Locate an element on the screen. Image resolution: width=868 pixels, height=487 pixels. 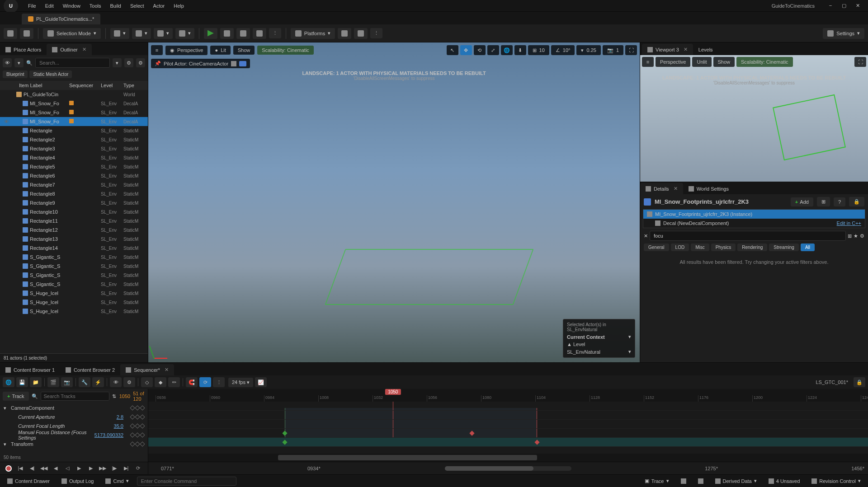
mini-lit: Unlit is located at coordinates (702, 62).